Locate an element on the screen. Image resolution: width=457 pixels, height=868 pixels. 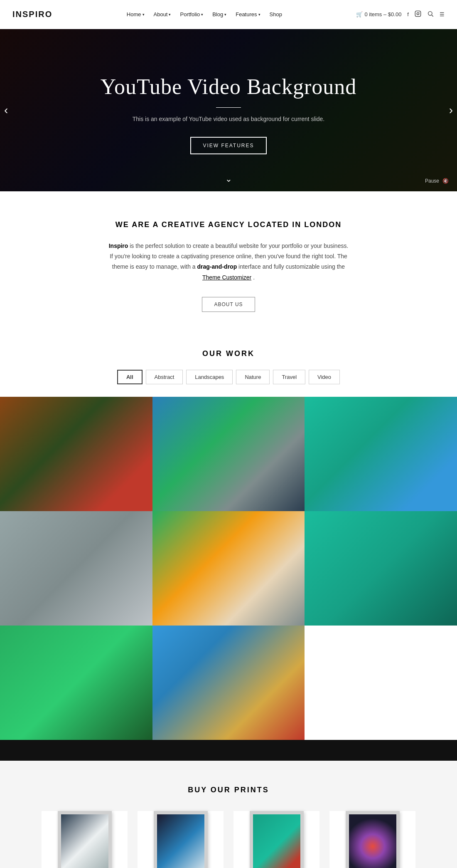
scroll-down-icon: ⌄ is located at coordinates (228, 179).